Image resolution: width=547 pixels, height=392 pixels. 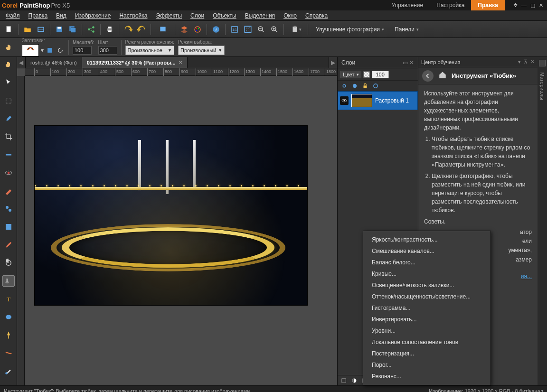 I want to click on paste-icon: ▾, so click(x=296, y=29).